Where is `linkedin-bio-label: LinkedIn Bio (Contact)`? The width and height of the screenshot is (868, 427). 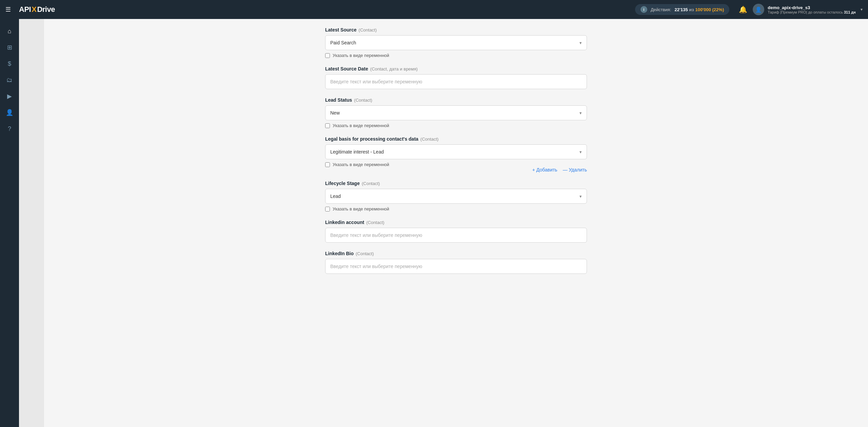 linkedin-bio-label: LinkedIn Bio (Contact) is located at coordinates (456, 253).